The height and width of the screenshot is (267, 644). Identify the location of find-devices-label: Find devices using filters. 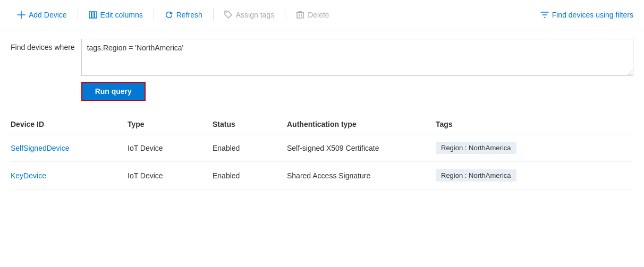
(593, 15).